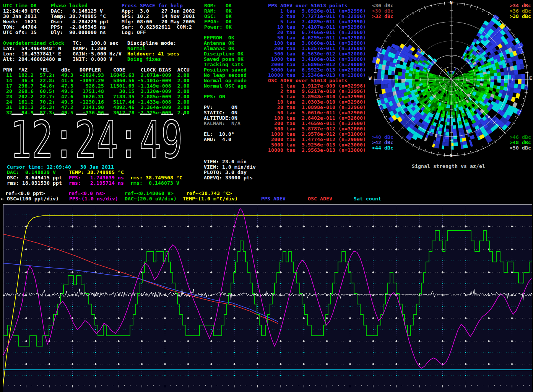  I want to click on legend-gt38: >38 dBc, so click(520, 16).